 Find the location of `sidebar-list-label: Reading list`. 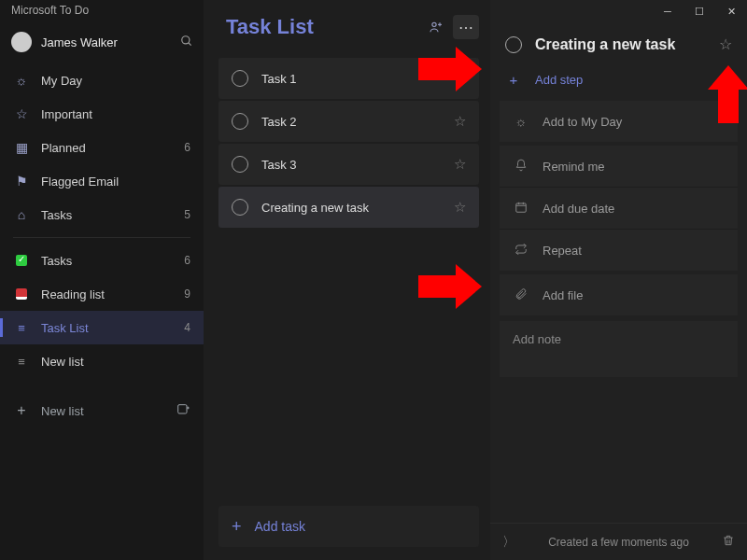

sidebar-list-label: Reading list is located at coordinates (112, 295).